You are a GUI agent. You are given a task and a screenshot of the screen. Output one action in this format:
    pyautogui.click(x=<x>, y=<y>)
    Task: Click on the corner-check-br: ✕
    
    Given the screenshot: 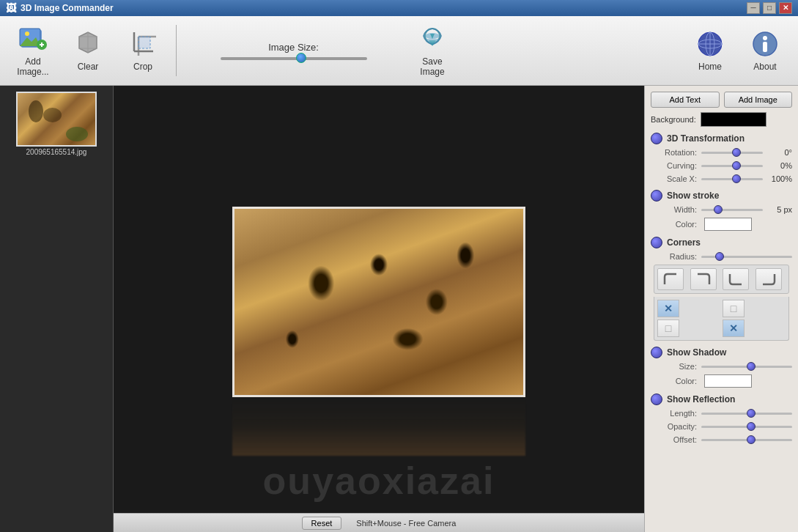 What is the action you would take?
    pyautogui.click(x=734, y=328)
    